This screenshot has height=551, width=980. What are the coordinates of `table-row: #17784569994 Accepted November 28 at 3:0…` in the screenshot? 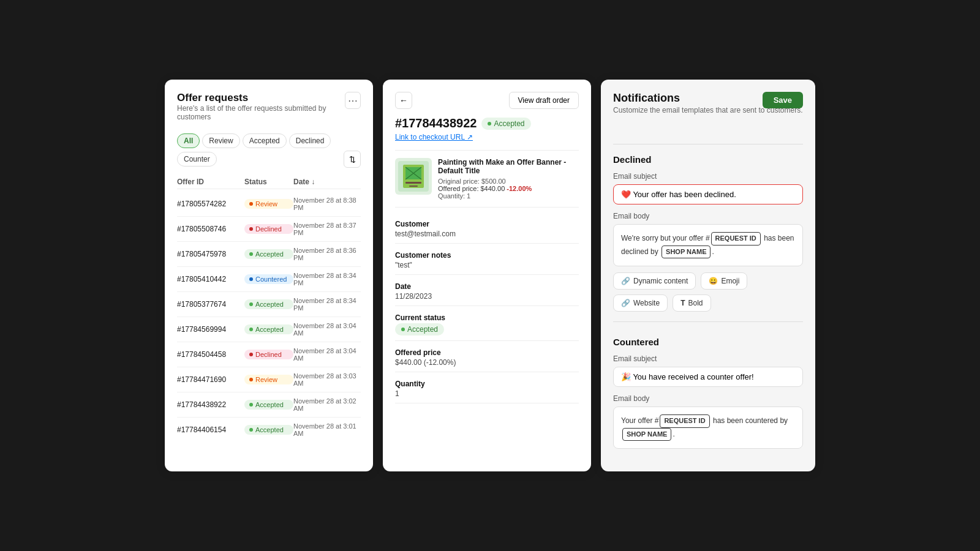 It's located at (269, 329).